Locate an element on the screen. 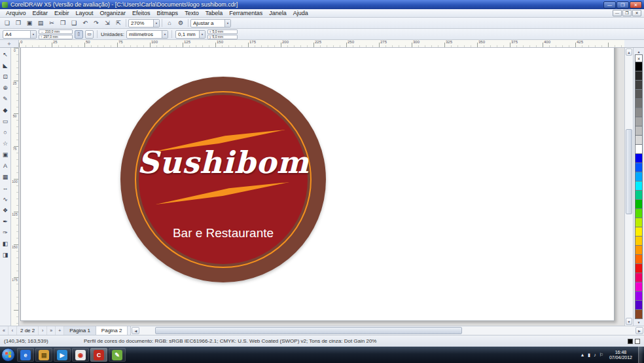  crop-tool-icon: ⊡ is located at coordinates (5, 76).